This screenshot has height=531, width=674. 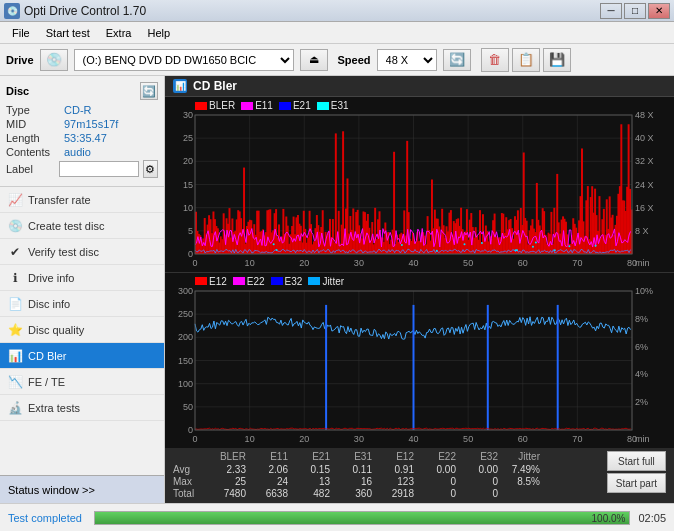 I want to click on stats-avg-jitter: 7.49%, so click(x=523, y=470).